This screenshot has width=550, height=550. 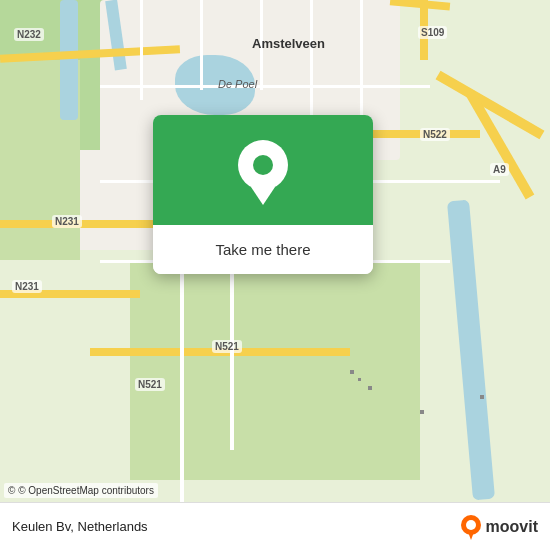 I want to click on pin-inner-circle, so click(x=263, y=165).